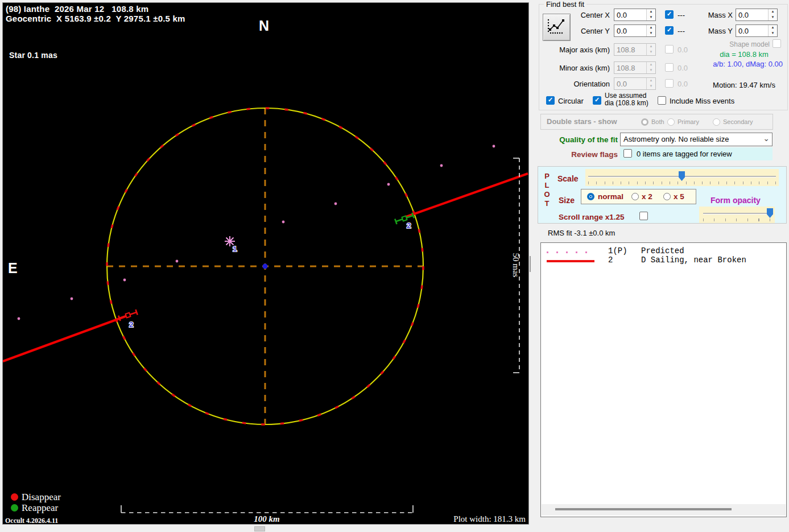  Describe the element at coordinates (265, 266) in the screenshot. I see `asteroid-center-dot` at that location.